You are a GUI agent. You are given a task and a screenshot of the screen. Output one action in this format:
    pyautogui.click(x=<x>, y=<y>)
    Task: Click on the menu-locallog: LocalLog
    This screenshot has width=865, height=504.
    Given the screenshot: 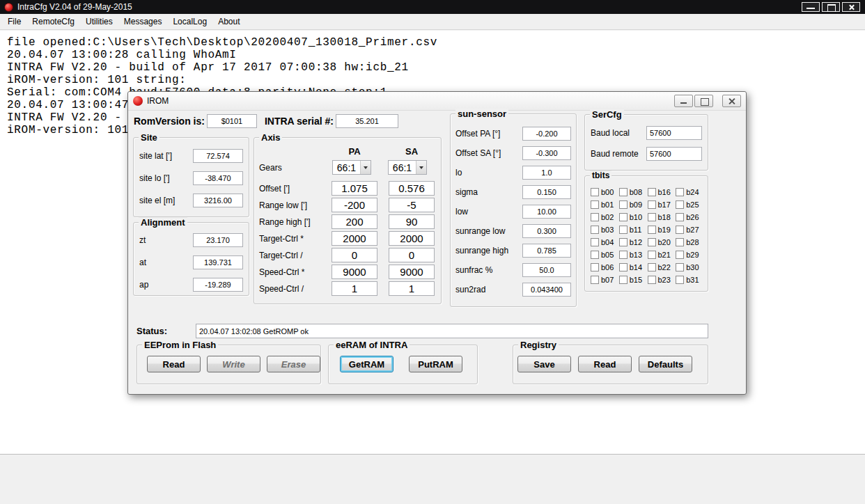 What is the action you would take?
    pyautogui.click(x=189, y=22)
    